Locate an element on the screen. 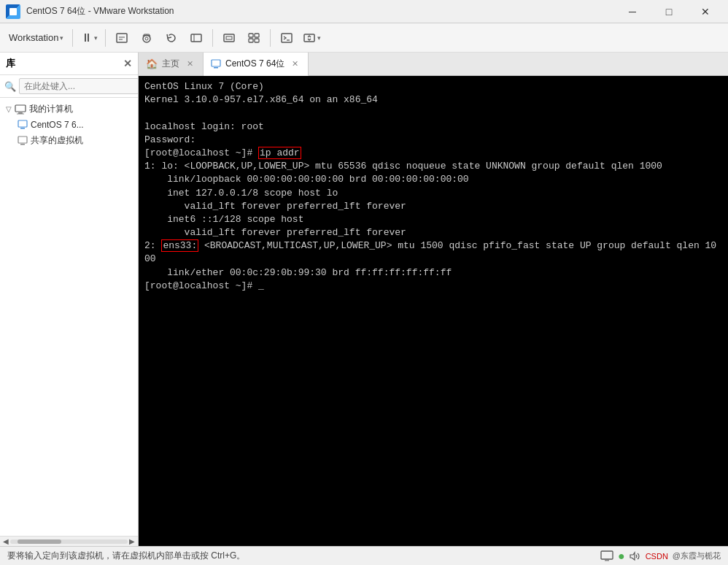 The image size is (728, 565). sidebar-item-shared: 共享的虚拟机 is located at coordinates (69, 140).